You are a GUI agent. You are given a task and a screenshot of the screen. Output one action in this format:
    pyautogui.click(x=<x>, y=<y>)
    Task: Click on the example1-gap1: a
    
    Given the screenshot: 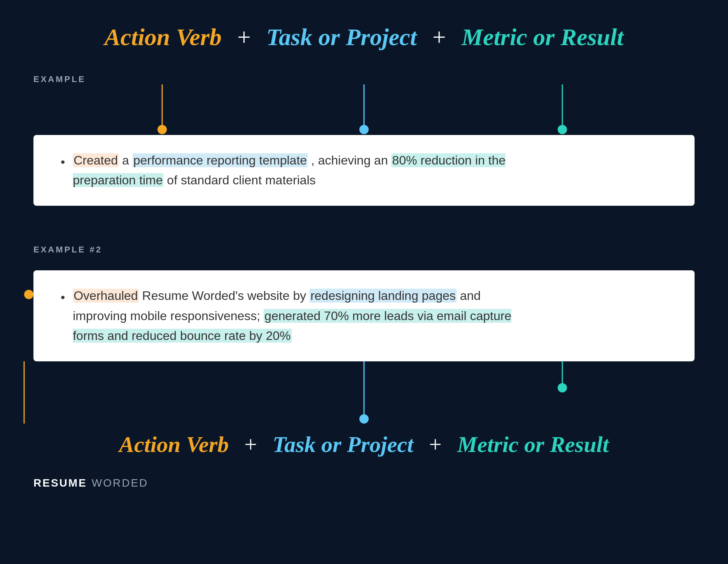 What is the action you would take?
    pyautogui.click(x=128, y=160)
    